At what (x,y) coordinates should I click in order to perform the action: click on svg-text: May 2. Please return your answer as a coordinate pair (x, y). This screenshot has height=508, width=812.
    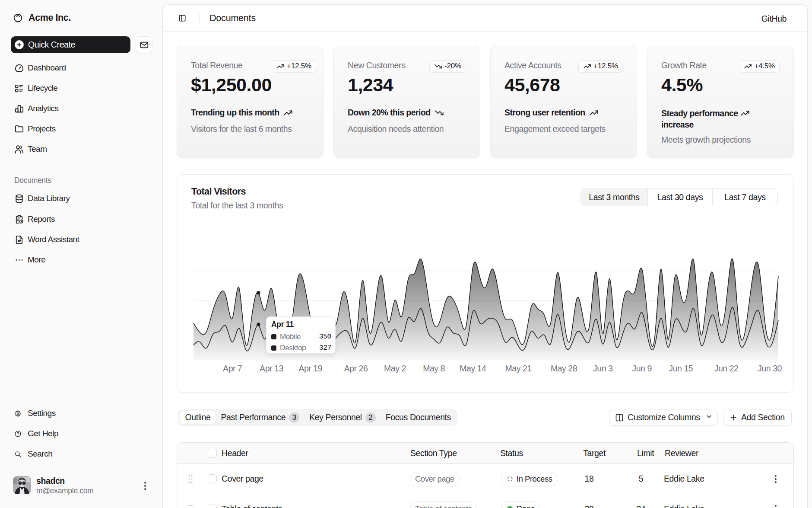
    Looking at the image, I should click on (395, 368).